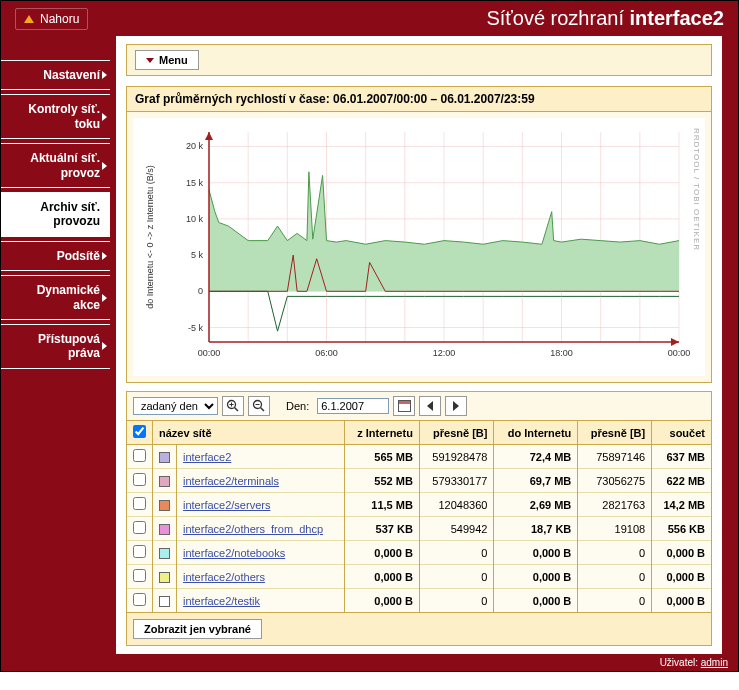 The image size is (739, 690). What do you see at coordinates (56, 346) in the screenshot?
I see `sidebar-item-6: Přístupová práva` at bounding box center [56, 346].